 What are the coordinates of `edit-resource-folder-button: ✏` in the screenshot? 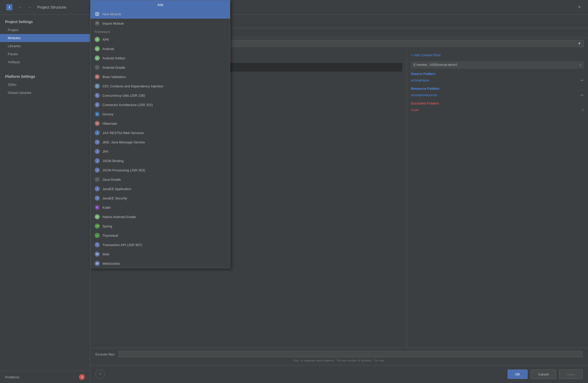 It's located at (582, 95).